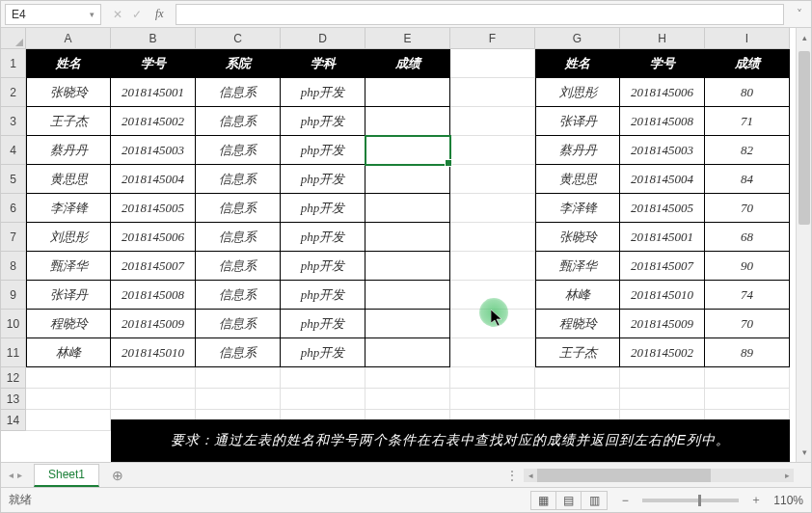 The height and width of the screenshot is (513, 812). I want to click on column-header-G: G, so click(578, 39).